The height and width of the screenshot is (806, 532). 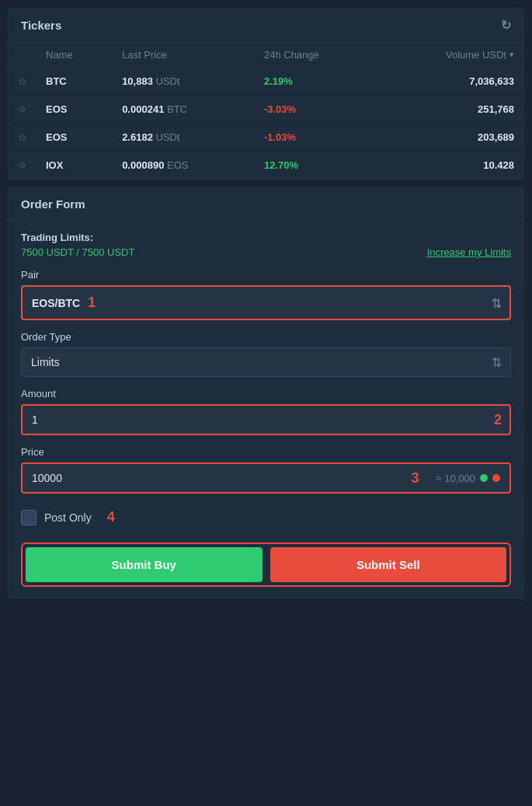 I want to click on table-row: ☆ BTC 10,883 USDt 2.19% 7,036,633, so click(x=266, y=82).